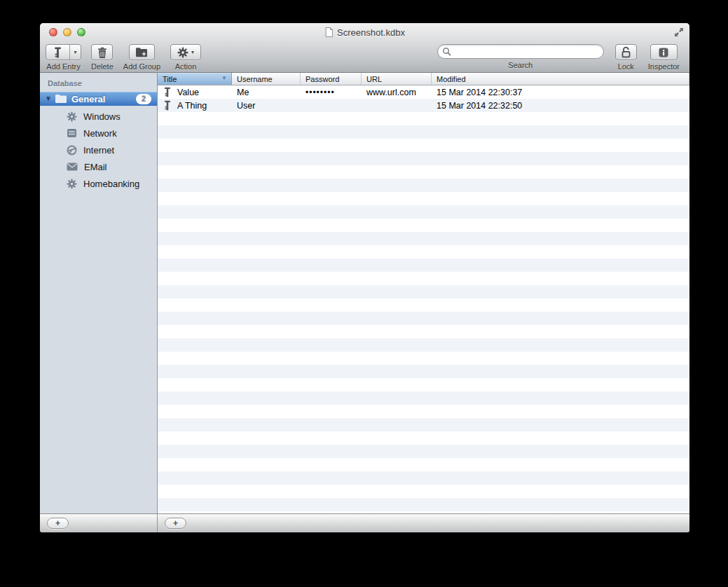 This screenshot has height=587, width=728. I want to click on table-header: Title ▼ Username Password URL Modified, so click(423, 79).